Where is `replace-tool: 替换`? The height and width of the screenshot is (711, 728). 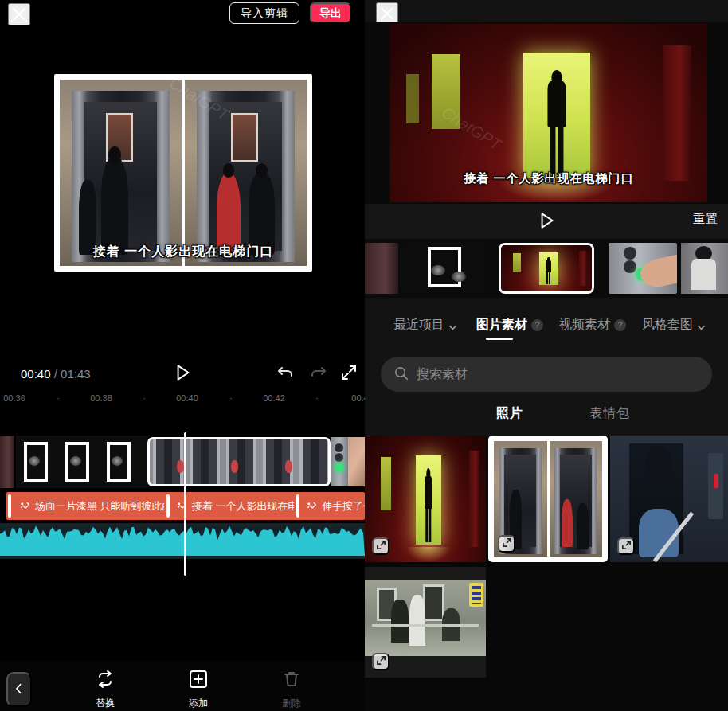 replace-tool: 替换 is located at coordinates (105, 690).